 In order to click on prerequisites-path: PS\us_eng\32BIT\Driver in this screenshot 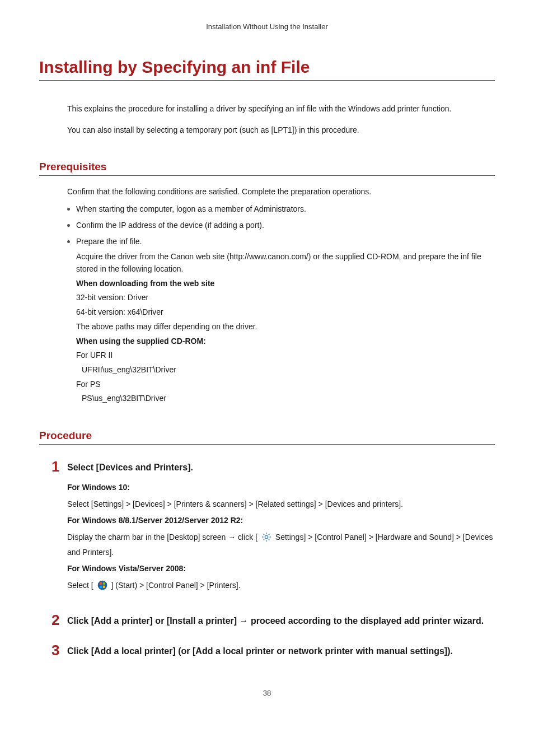, I will do `click(288, 399)`.